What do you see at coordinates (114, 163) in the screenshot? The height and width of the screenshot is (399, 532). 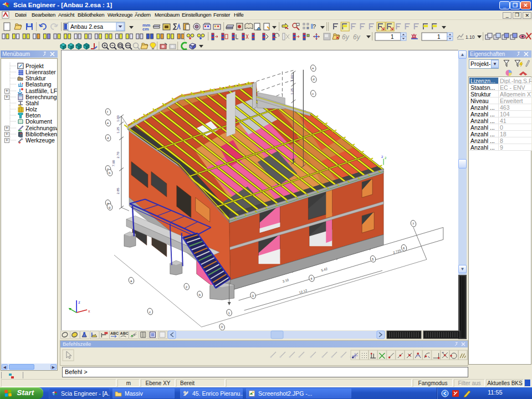 I see `svg-text: 7.90` at bounding box center [114, 163].